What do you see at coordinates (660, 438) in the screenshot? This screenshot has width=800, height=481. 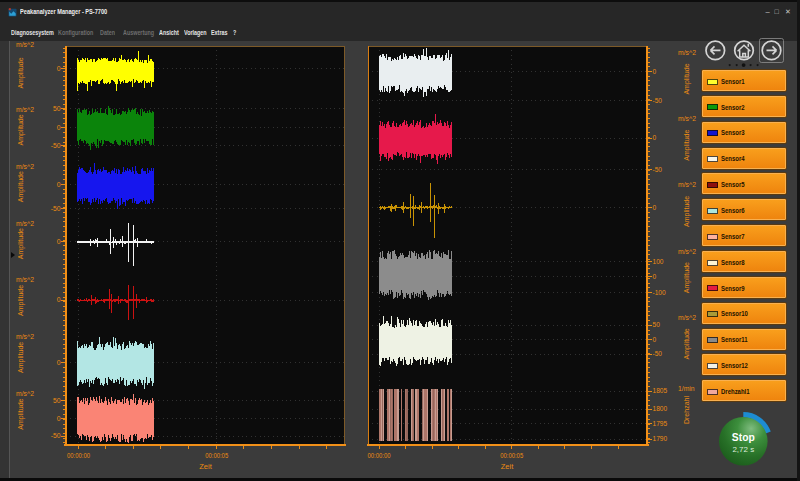 I see `svg-text: 1790` at bounding box center [660, 438].